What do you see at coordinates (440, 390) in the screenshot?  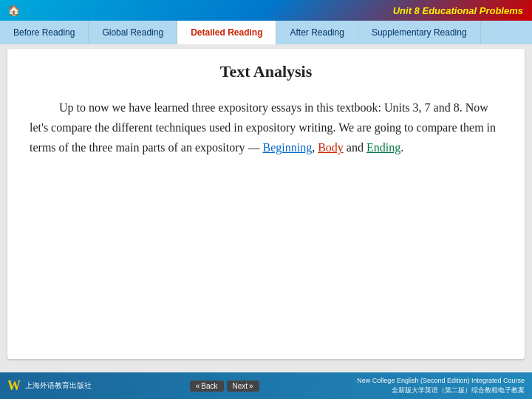 I see `info-line2: 全新版大学英语（第二版）综合教程电子教案` at bounding box center [440, 390].